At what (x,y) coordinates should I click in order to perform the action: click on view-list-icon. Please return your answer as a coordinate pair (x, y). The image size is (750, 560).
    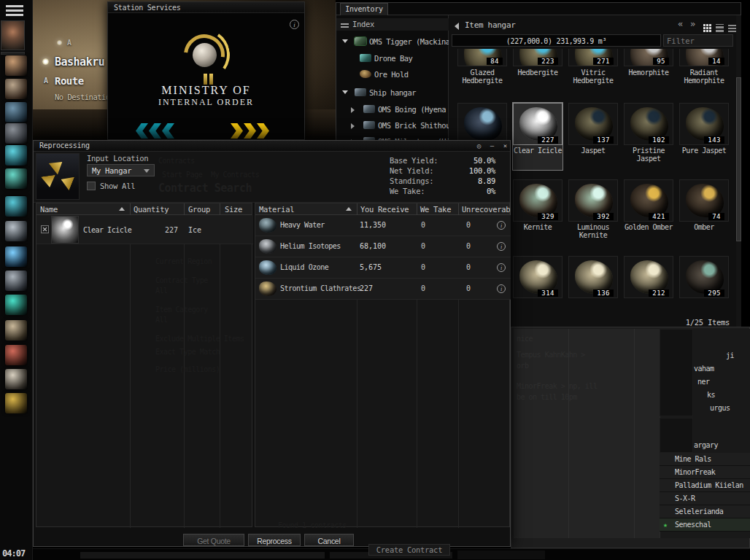
    Looking at the image, I should click on (719, 28).